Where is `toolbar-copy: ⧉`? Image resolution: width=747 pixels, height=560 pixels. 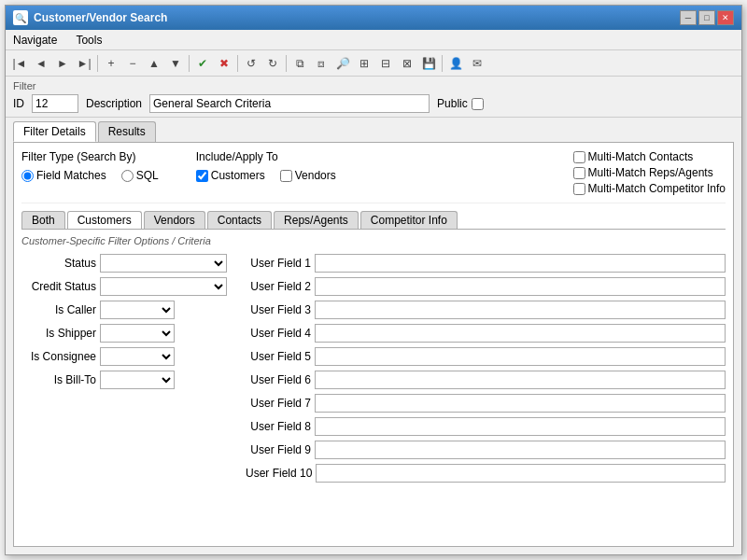
toolbar-copy: ⧉ is located at coordinates (300, 63).